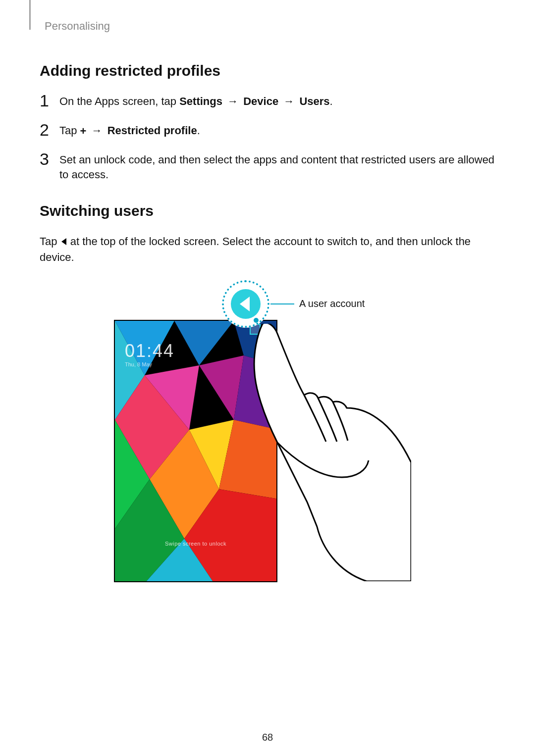 The height and width of the screenshot is (756, 535). I want to click on steps-list: 1 On the Apps screen, tap Settings → Dev…, so click(268, 139).